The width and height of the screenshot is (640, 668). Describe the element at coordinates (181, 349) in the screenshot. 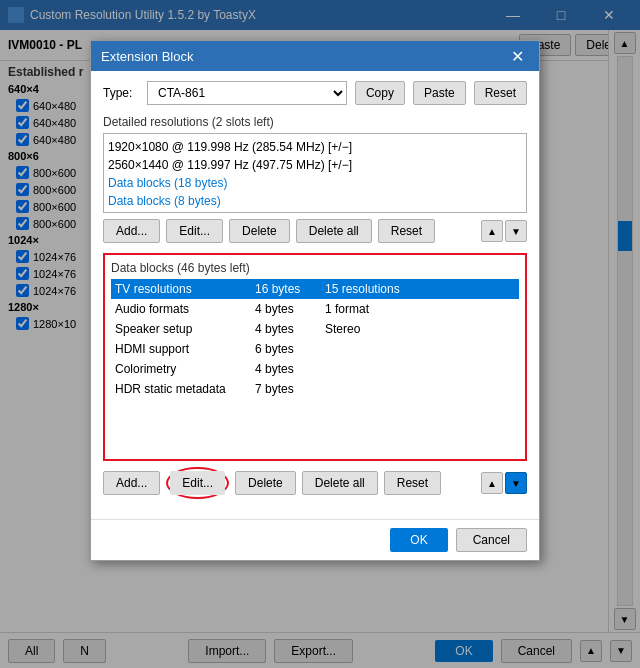

I see `table-cell-name: HDMI support` at that location.